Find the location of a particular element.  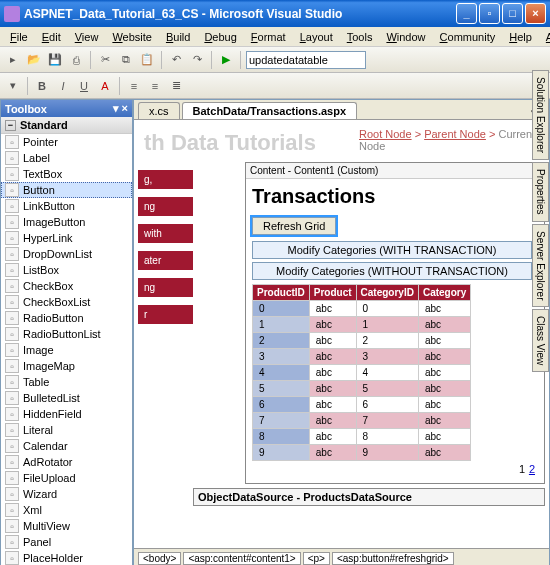

doc-tab-active: BatchData/Transactions.aspx is located at coordinates (270, 110).